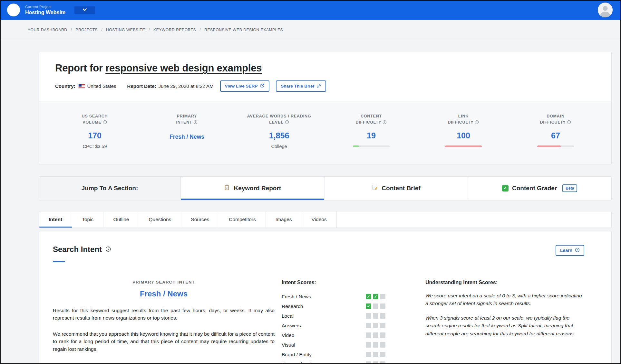 This screenshot has height=364, width=621. Describe the element at coordinates (45, 10) in the screenshot. I see `current-project: Current Project Hosting Website` at that location.